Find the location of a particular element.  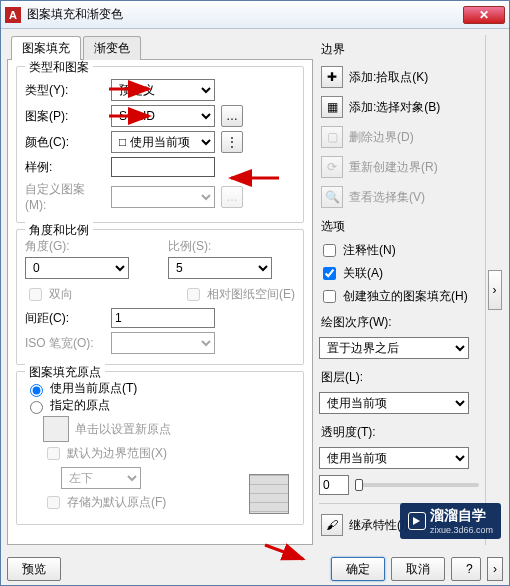

close-button: ✕ is located at coordinates (484, 15).